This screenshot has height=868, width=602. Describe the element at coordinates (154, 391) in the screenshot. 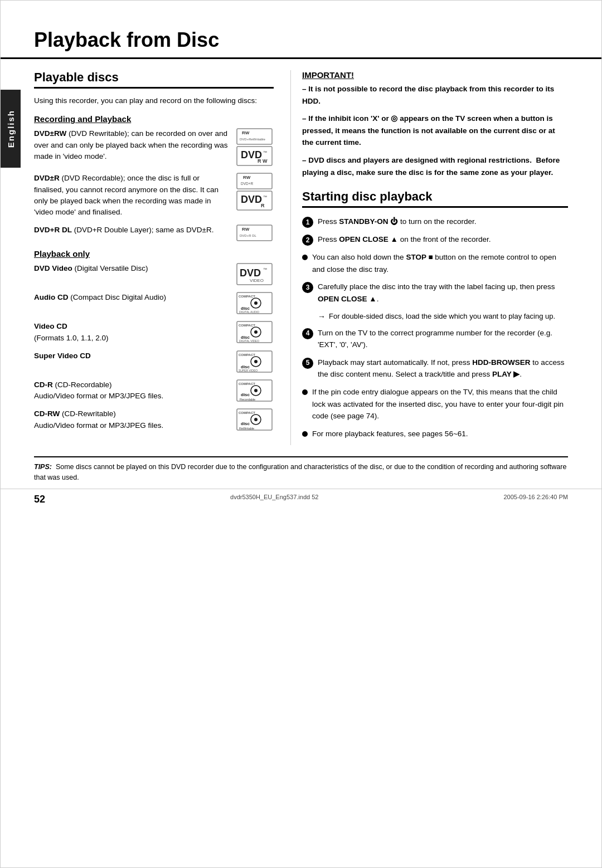

I see `disc-entry-cdr: CD-R (CD-Recordable)Audio/Video format o…` at that location.